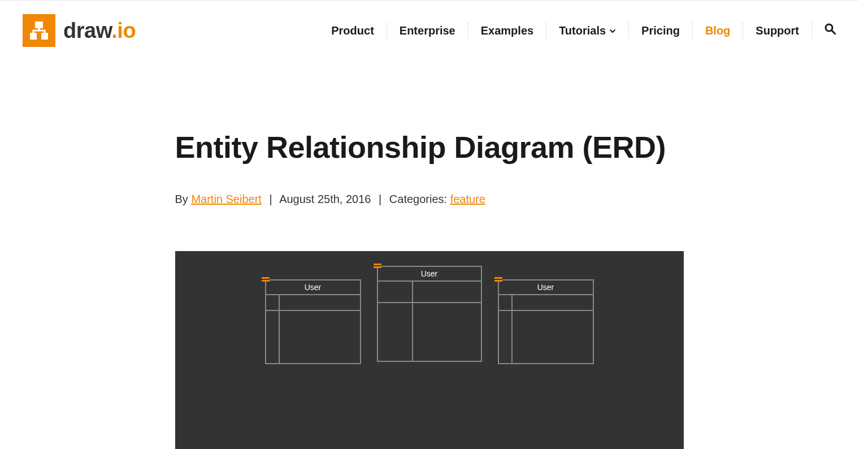 The height and width of the screenshot is (449, 868). I want to click on logo-text-right: .io, so click(123, 31).